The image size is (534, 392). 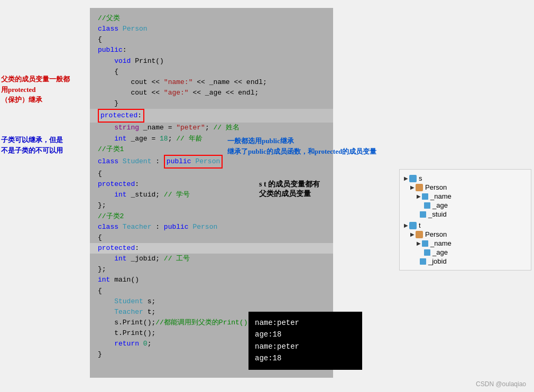 I want to click on right-annotations: 一般都选用public继承 继承了public的成员函数，和protected的…, so click(x=302, y=146).